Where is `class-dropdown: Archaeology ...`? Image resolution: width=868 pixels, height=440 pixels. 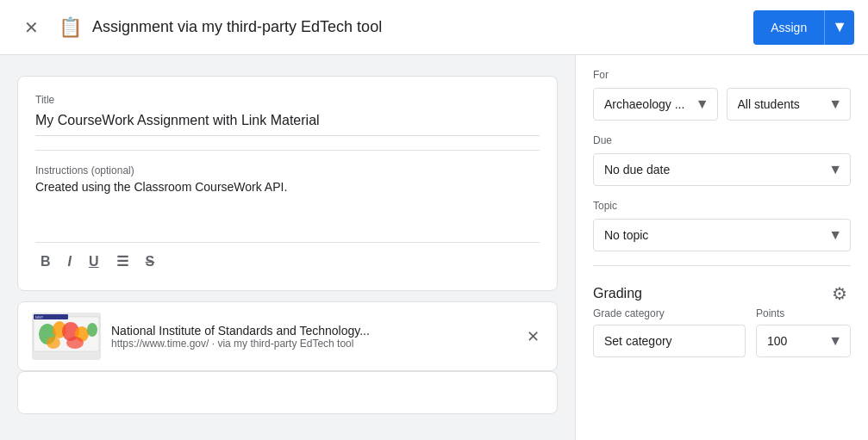
class-dropdown: Archaeology ... is located at coordinates (655, 104).